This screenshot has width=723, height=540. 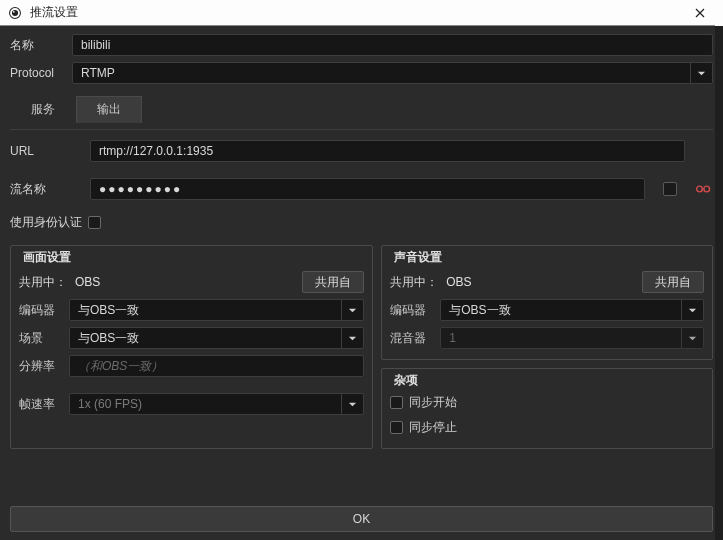 What do you see at coordinates (41, 338) in the screenshot?
I see `video-scene-label: 场景` at bounding box center [41, 338].